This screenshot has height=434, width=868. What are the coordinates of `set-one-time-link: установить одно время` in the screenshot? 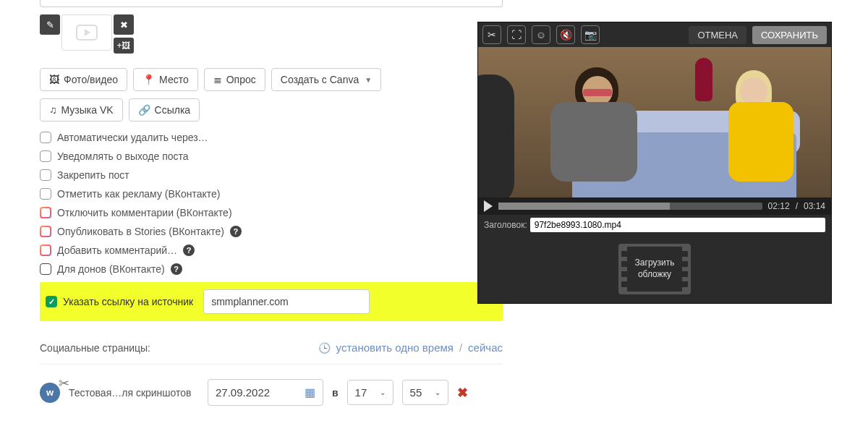 It's located at (395, 347).